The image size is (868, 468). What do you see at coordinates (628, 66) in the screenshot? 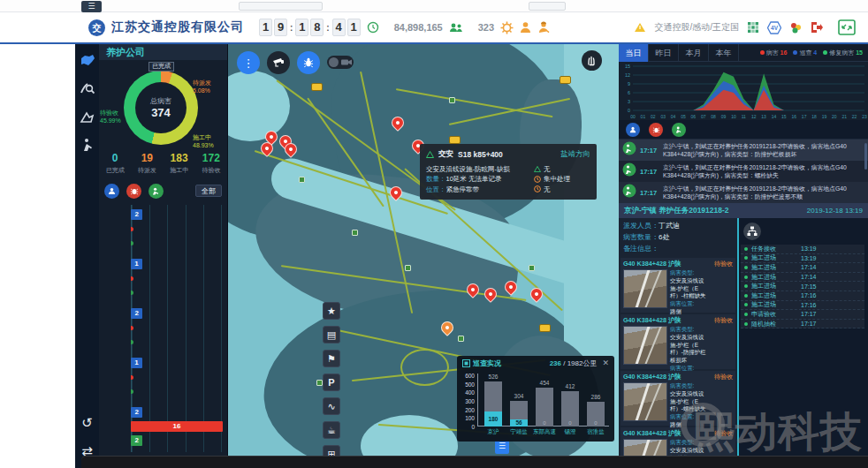
I see `svg-text: 15` at bounding box center [628, 66].